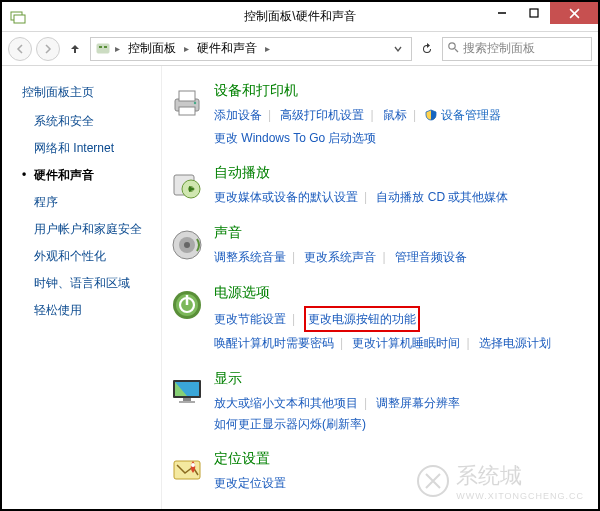  I want to click on add-device-link: 添加设备, so click(238, 115).